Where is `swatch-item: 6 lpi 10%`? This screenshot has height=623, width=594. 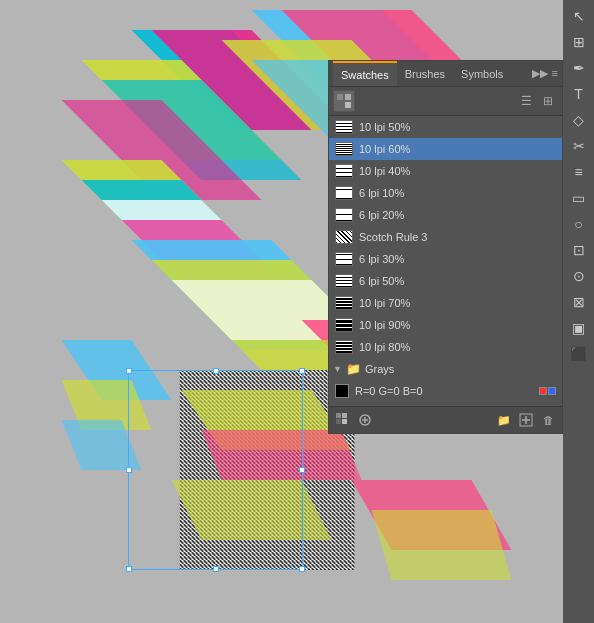
swatch-item: 6 lpi 10% is located at coordinates (446, 193).